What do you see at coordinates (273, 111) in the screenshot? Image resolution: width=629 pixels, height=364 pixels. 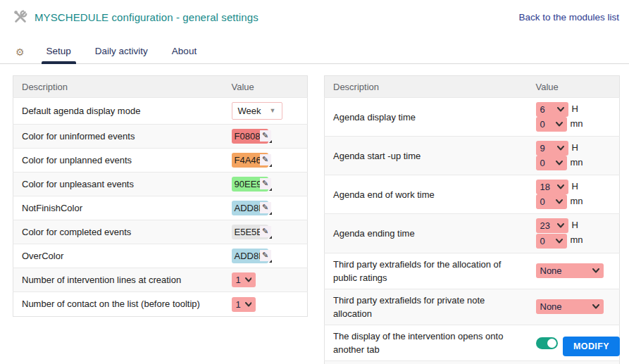 I see `dropdown-arrow-icon: ▼` at bounding box center [273, 111].